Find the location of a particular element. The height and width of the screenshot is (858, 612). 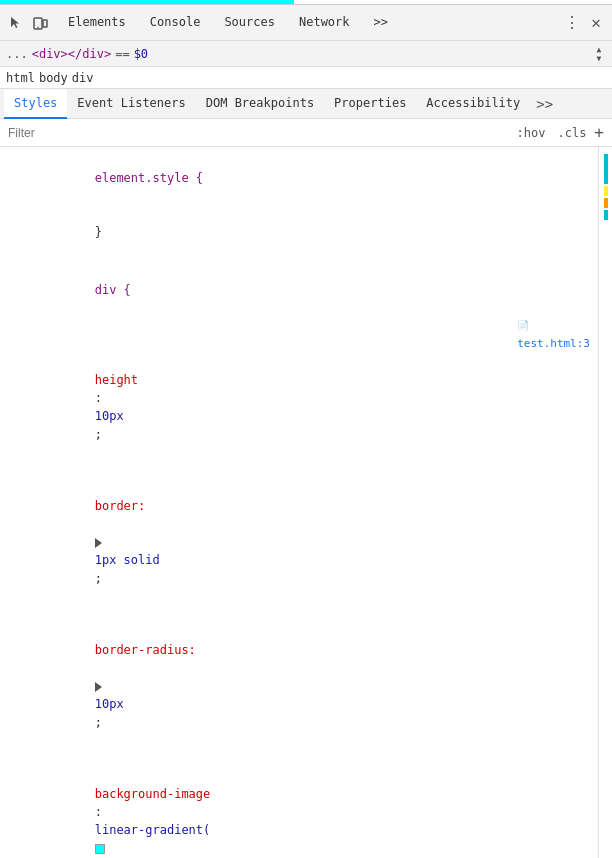

tab-properties: Properties is located at coordinates (370, 104).